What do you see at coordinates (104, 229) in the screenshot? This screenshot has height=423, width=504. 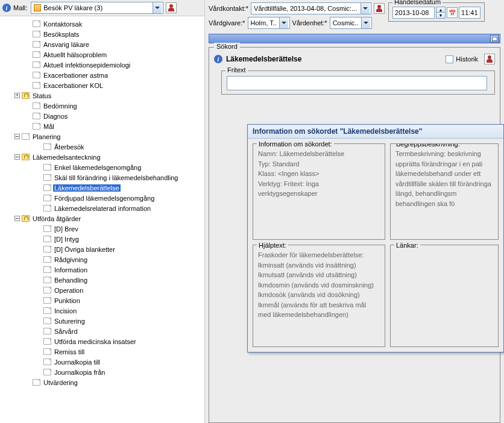 I see `tree-item: [D] Brev` at bounding box center [104, 229].